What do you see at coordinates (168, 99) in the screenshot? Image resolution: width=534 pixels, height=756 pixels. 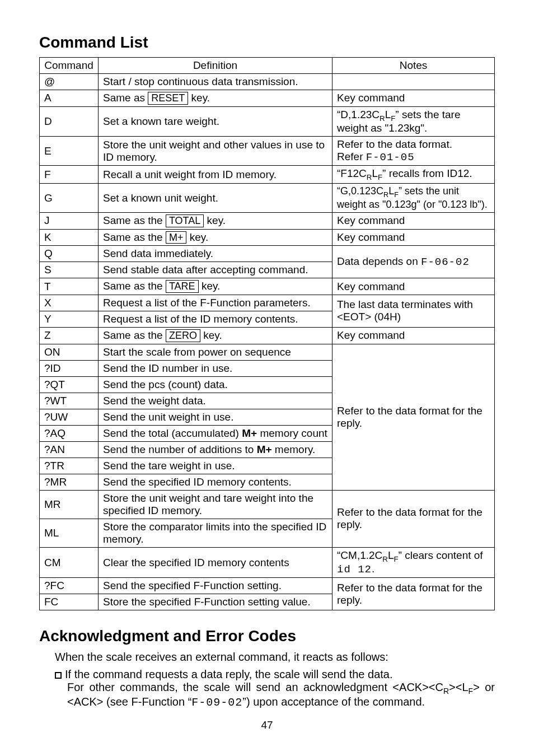 I see `key-reset: RESET` at bounding box center [168, 99].